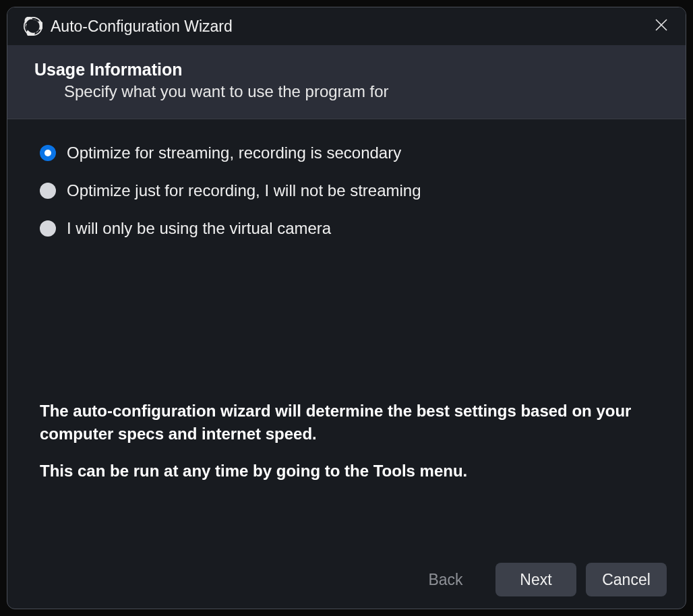  I want to click on wizard-step-title: Usage Information, so click(346, 70).